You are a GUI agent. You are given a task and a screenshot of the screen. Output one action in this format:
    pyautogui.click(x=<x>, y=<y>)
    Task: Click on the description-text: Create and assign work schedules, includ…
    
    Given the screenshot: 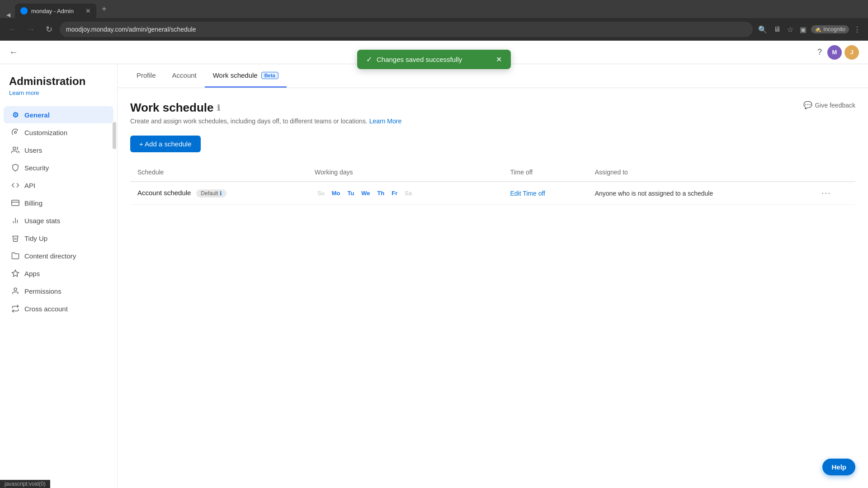 What is the action you would take?
    pyautogui.click(x=249, y=121)
    